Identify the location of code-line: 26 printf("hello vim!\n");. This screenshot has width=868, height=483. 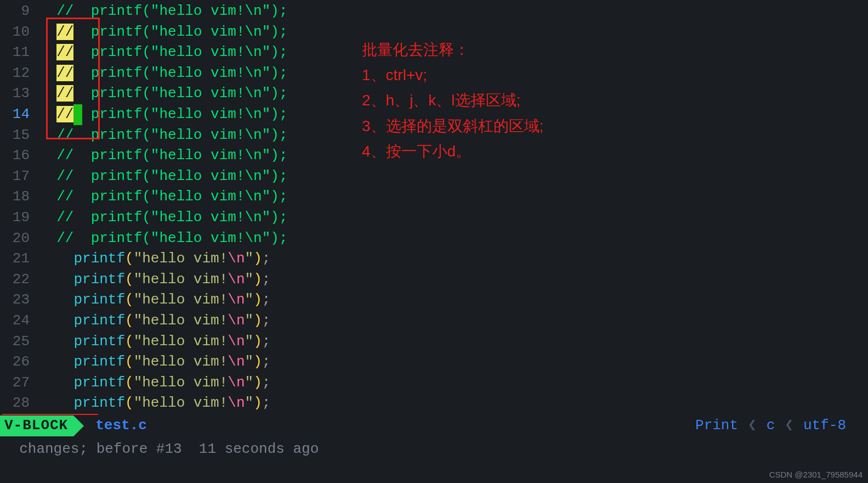
(434, 362).